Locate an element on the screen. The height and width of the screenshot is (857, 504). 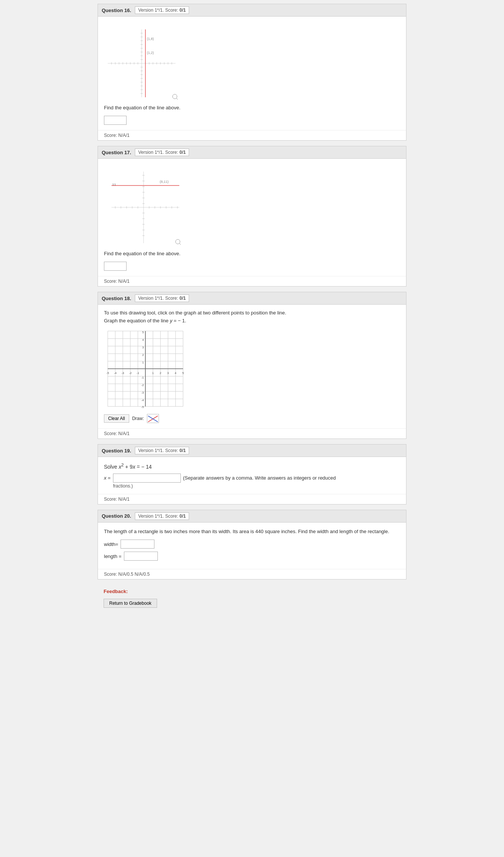
feedback-section: Feedback: Return to Gradebook is located at coordinates (252, 598).